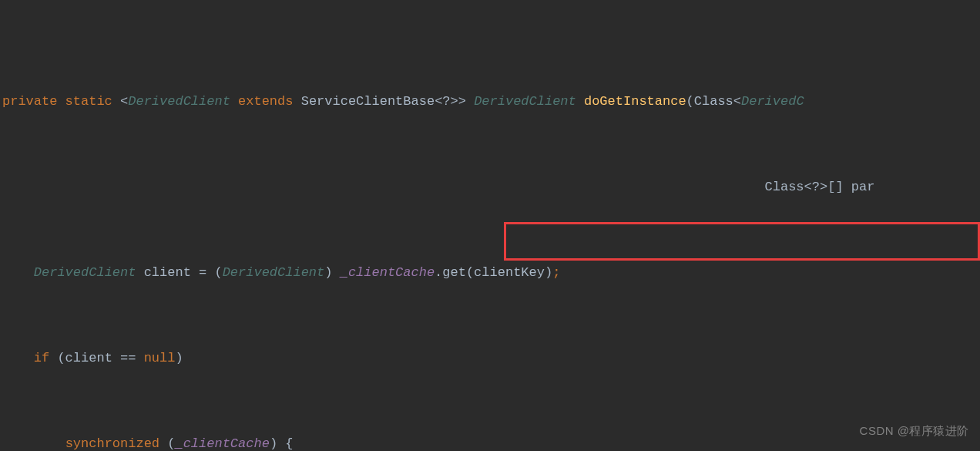 Image resolution: width=980 pixels, height=451 pixels. Describe the element at coordinates (100, 358) in the screenshot. I see `code-token-ident: (client ==` at that location.